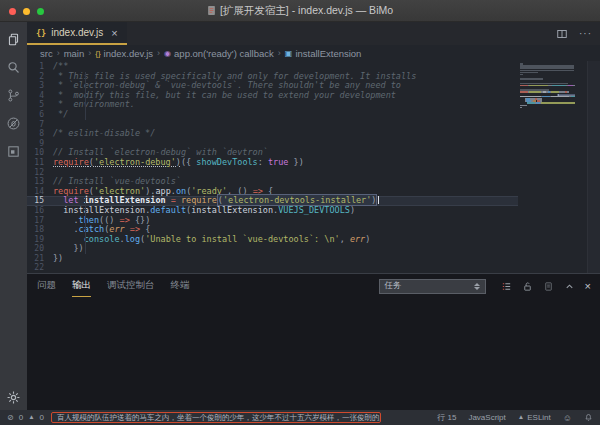  I want to click on close-window-button, so click(12, 12).